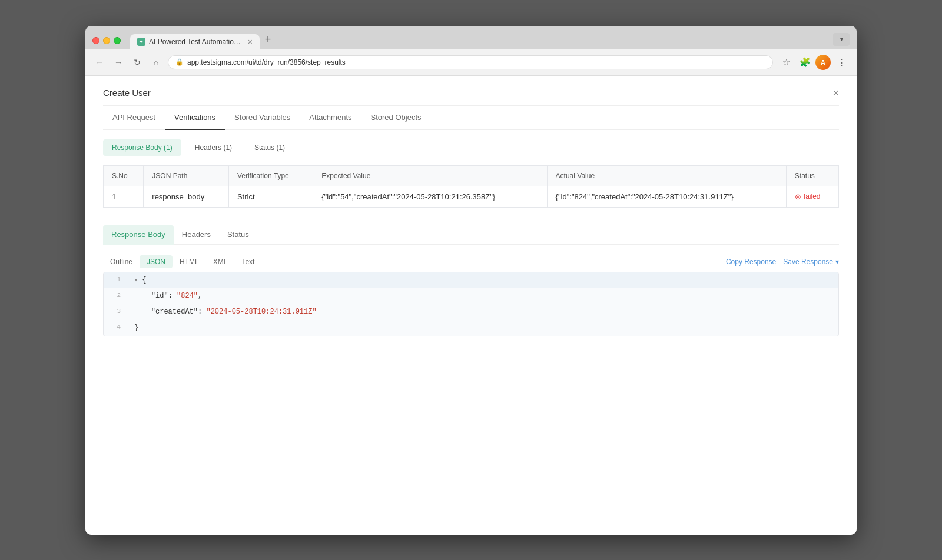  Describe the element at coordinates (220, 262) in the screenshot. I see `format-tab-xml: XML` at that location.